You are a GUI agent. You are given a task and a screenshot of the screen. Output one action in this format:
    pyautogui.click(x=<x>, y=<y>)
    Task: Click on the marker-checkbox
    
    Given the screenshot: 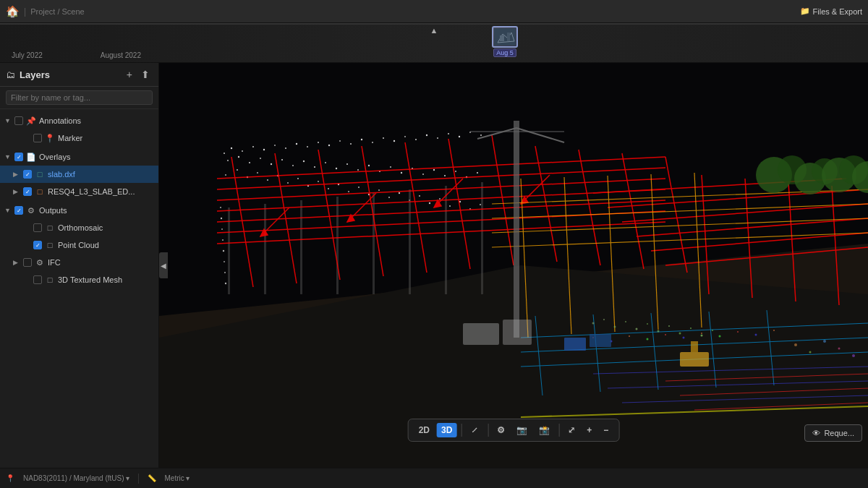 What is the action you would take?
    pyautogui.click(x=38, y=138)
    